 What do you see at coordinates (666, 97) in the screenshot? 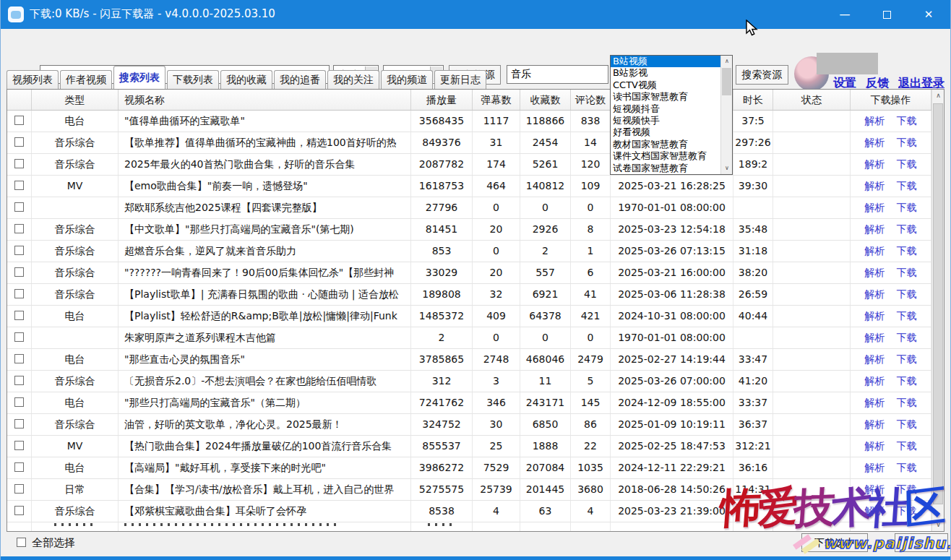
I see `dropdown-option: 读书国家智慧教育` at bounding box center [666, 97].